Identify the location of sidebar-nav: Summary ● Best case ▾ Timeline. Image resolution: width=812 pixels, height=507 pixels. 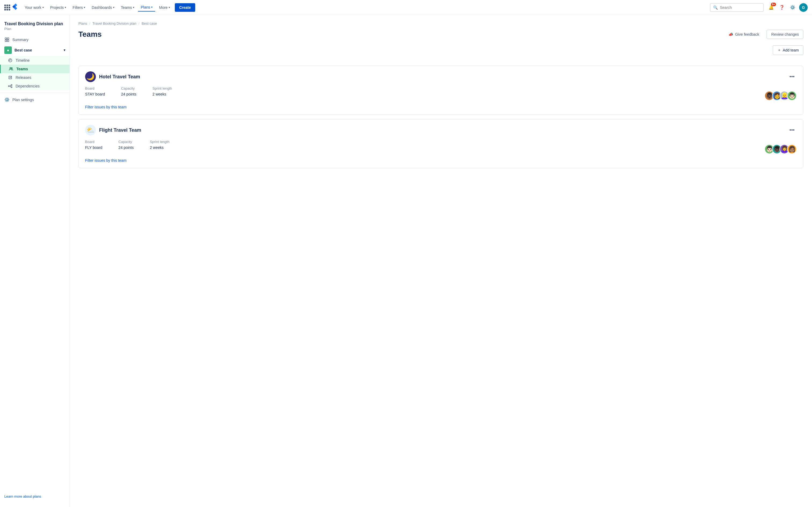
(35, 263).